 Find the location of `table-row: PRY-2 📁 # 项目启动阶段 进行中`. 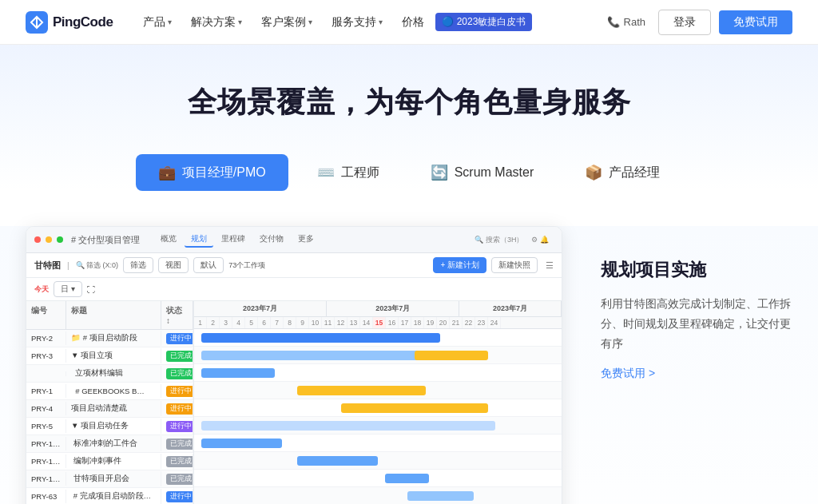

table-row: PRY-2 📁 # 项目启动阶段 进行中 is located at coordinates (110, 339).